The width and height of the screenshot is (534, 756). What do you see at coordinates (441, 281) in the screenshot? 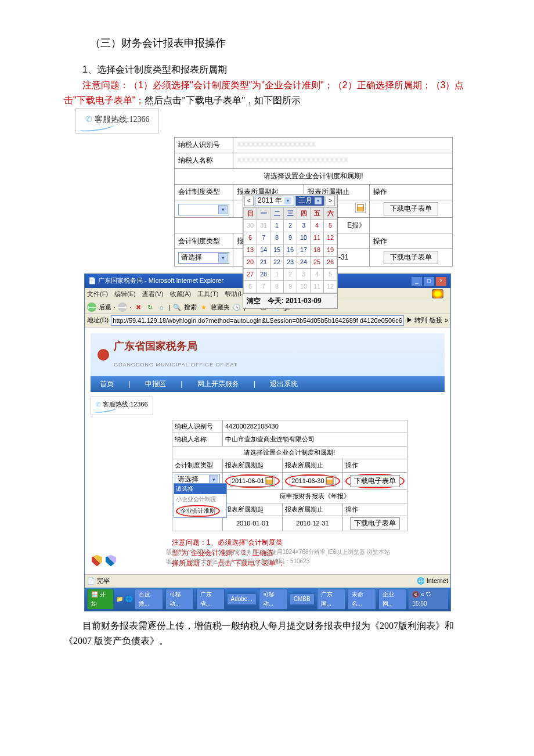
I see `close-button: ×` at bounding box center [441, 281].